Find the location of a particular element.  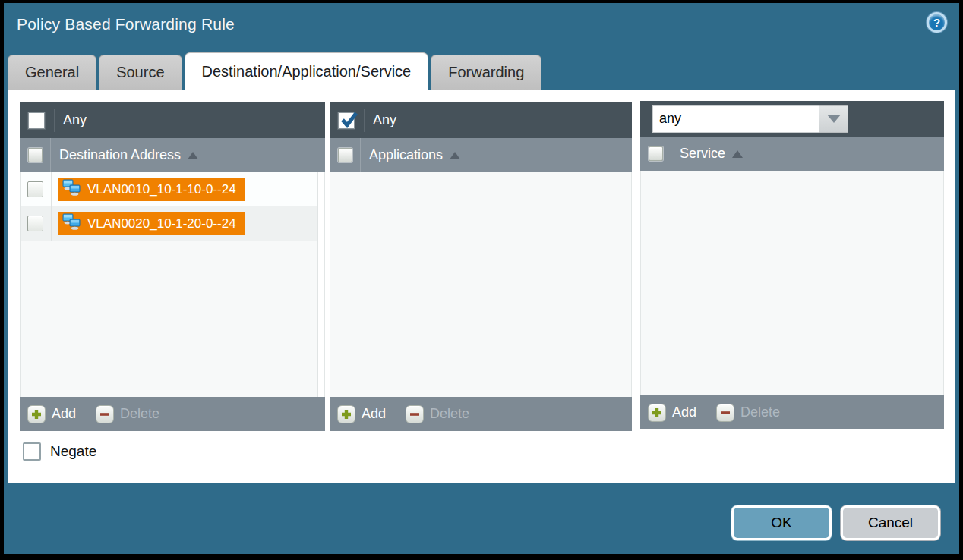

applications-column-header: Applications is located at coordinates (415, 155).